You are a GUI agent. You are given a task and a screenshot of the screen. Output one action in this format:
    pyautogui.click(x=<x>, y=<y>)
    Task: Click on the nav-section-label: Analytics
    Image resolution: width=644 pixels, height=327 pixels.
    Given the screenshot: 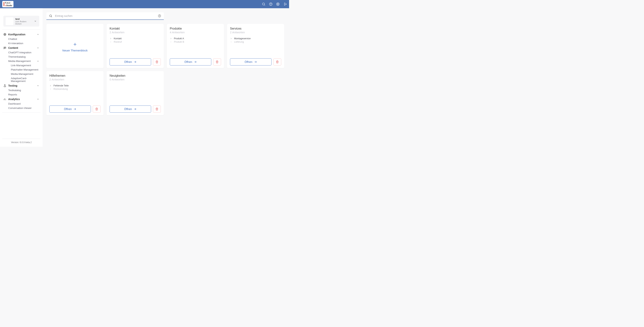 What is the action you would take?
    pyautogui.click(x=22, y=99)
    